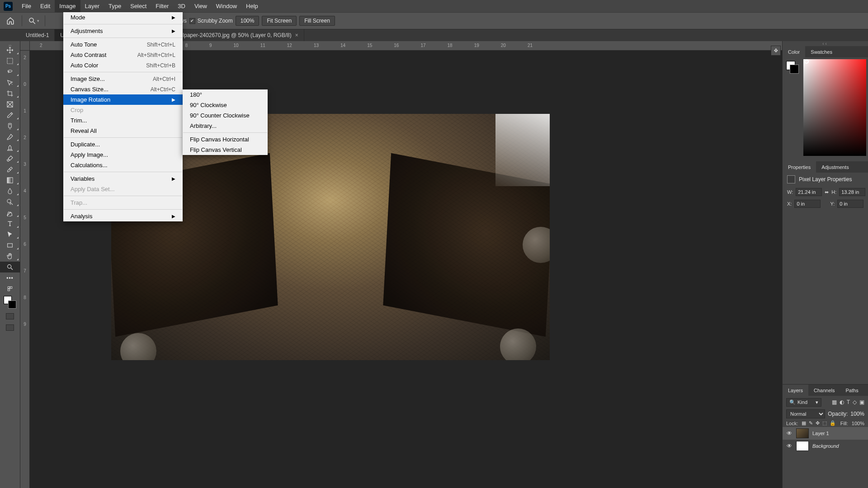 Image resolution: width=868 pixels, height=488 pixels. Describe the element at coordinates (10, 289) in the screenshot. I see `edit-toolbar` at that location.